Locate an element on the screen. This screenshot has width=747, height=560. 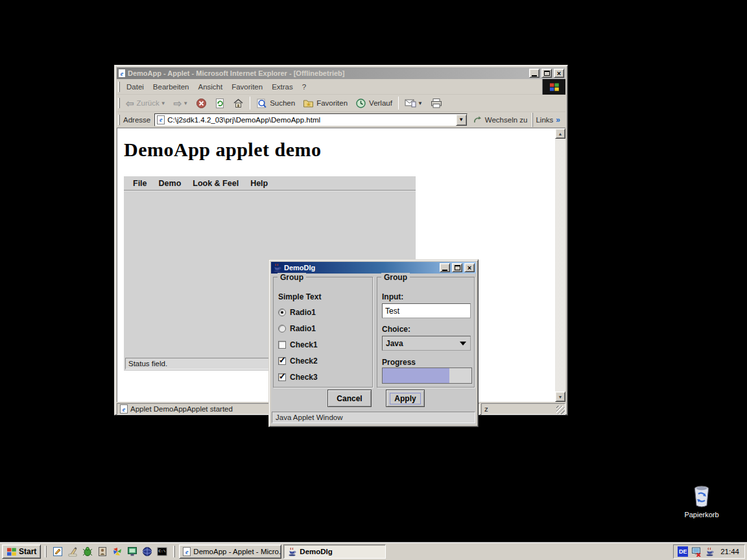
check-row-1: Check1 is located at coordinates (298, 345).